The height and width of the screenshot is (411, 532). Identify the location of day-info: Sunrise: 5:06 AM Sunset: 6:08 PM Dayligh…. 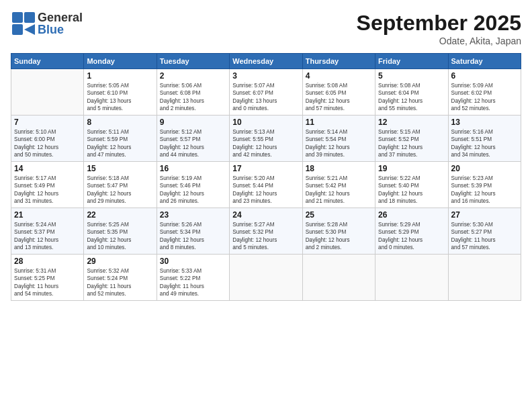
(193, 97).